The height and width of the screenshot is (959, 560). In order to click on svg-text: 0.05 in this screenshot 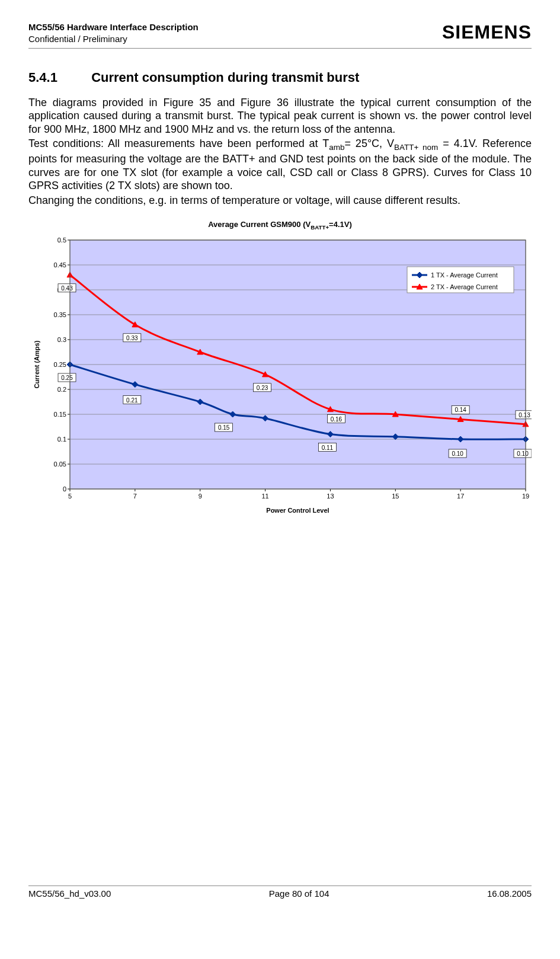, I will do `click(60, 464)`.